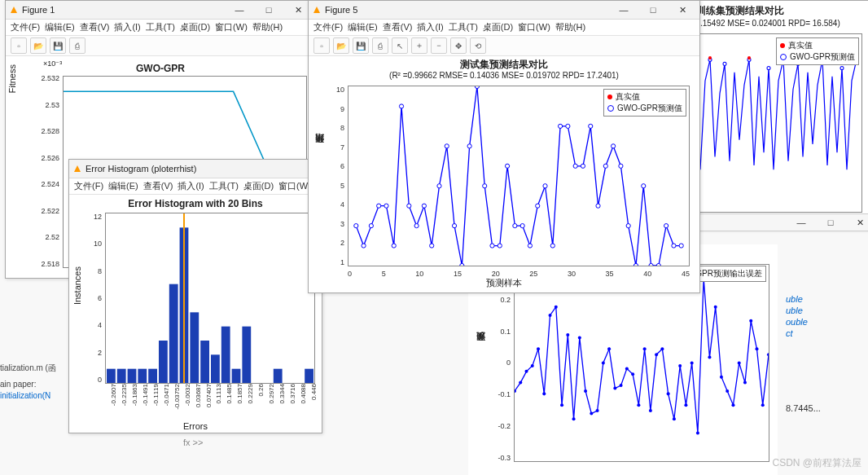  I want to click on toolbar: ▫ 📂 💾 ⎙ ↖ ＋ － ✥ ⟲, so click(504, 46).